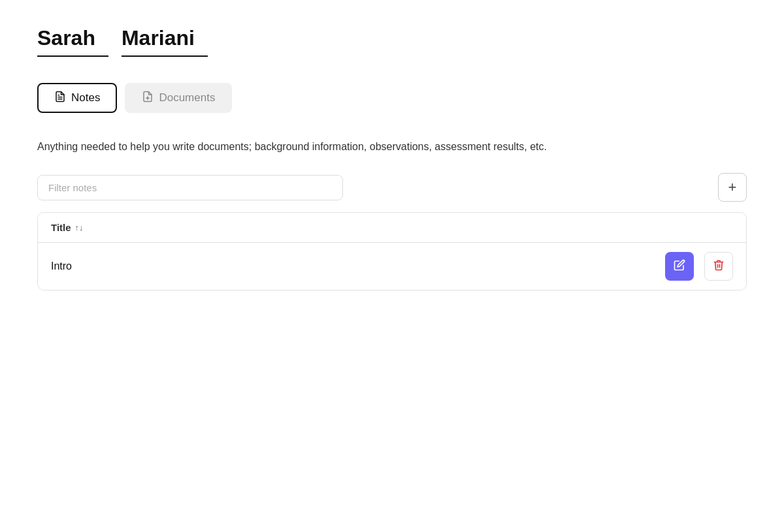 This screenshot has height=532, width=784. I want to click on row-title: Intro, so click(358, 266).